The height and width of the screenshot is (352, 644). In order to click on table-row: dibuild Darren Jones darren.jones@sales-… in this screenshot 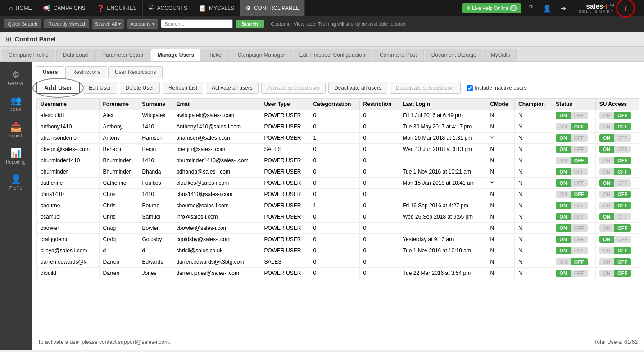, I will do `click(338, 273)`.